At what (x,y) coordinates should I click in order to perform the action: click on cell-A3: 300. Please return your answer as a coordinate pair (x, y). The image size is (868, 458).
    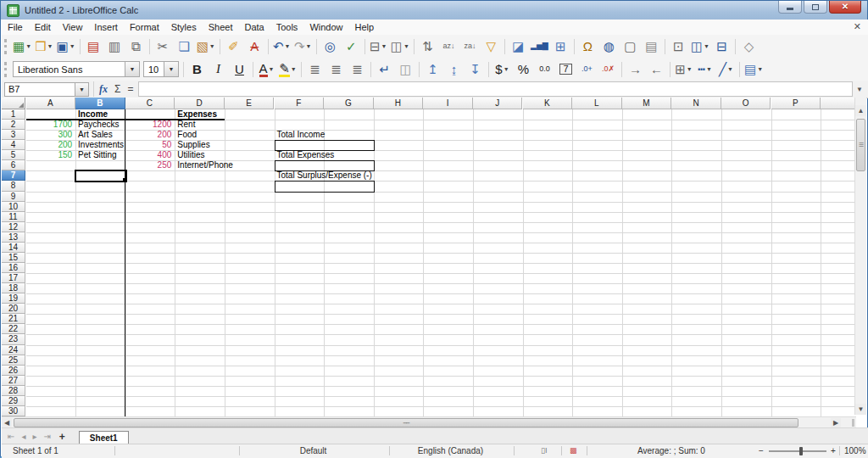
    Looking at the image, I should click on (51, 135).